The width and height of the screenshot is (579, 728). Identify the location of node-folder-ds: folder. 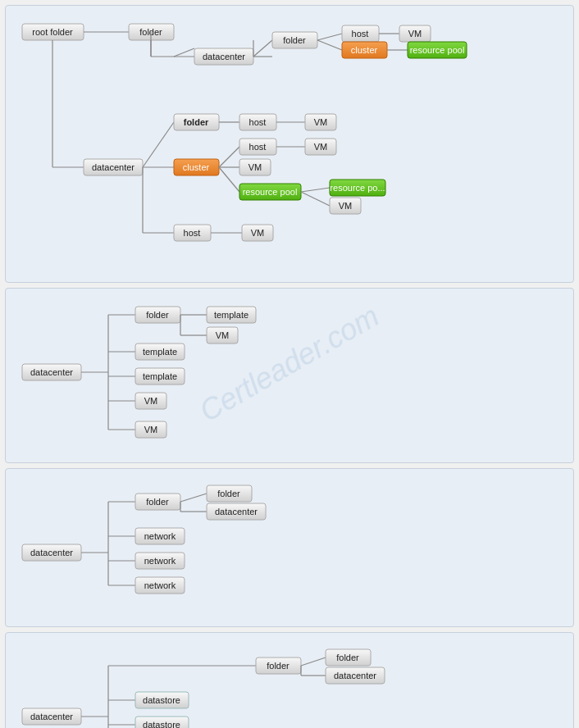
(279, 666).